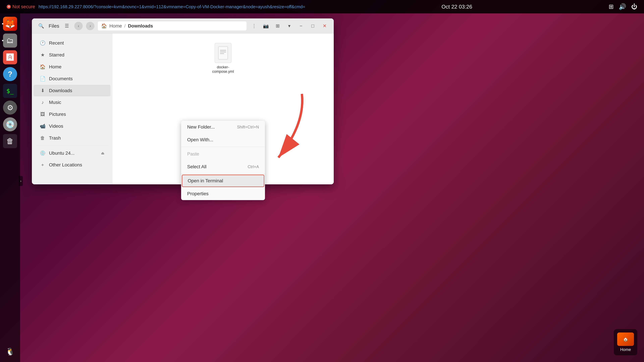 This screenshot has height=362, width=644. Describe the element at coordinates (72, 114) in the screenshot. I see `sidebar-item-pictures: 🖼 Pictures` at that location.